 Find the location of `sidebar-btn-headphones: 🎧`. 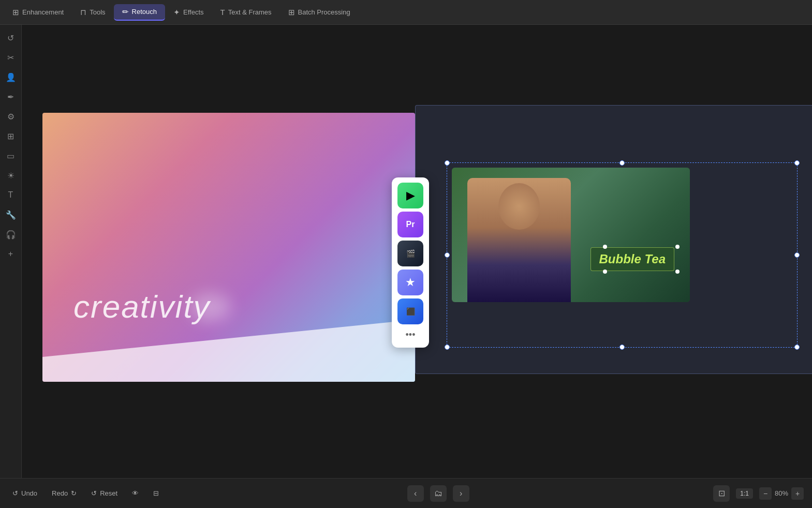

sidebar-btn-headphones: 🎧 is located at coordinates (11, 234).